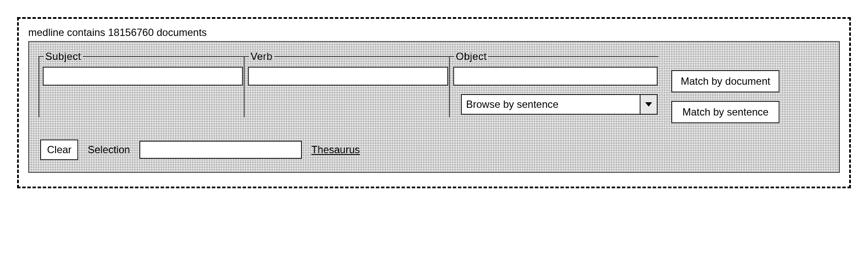 The height and width of the screenshot is (273, 868). Describe the element at coordinates (725, 112) in the screenshot. I see `match-by-sentence-button: Match by sentence` at that location.